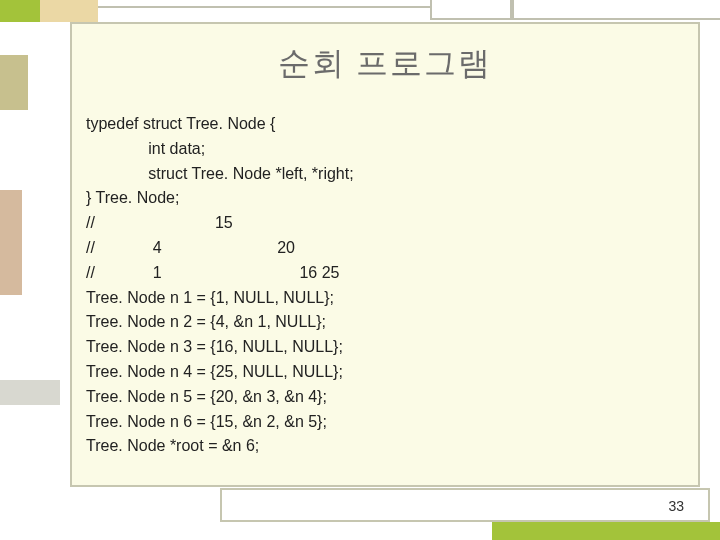 Image resolution: width=720 pixels, height=540 pixels. What do you see at coordinates (606, 531) in the screenshot?
I see `decor-bottom-olive` at bounding box center [606, 531].